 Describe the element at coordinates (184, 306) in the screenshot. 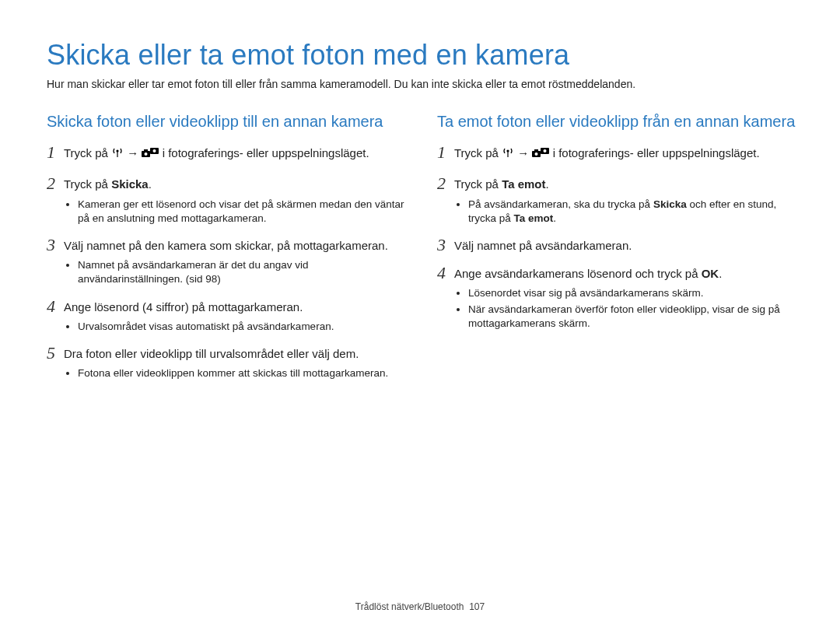

I see `step-text: Ange lösenord (4 siffror) på mottagarkam…` at that location.